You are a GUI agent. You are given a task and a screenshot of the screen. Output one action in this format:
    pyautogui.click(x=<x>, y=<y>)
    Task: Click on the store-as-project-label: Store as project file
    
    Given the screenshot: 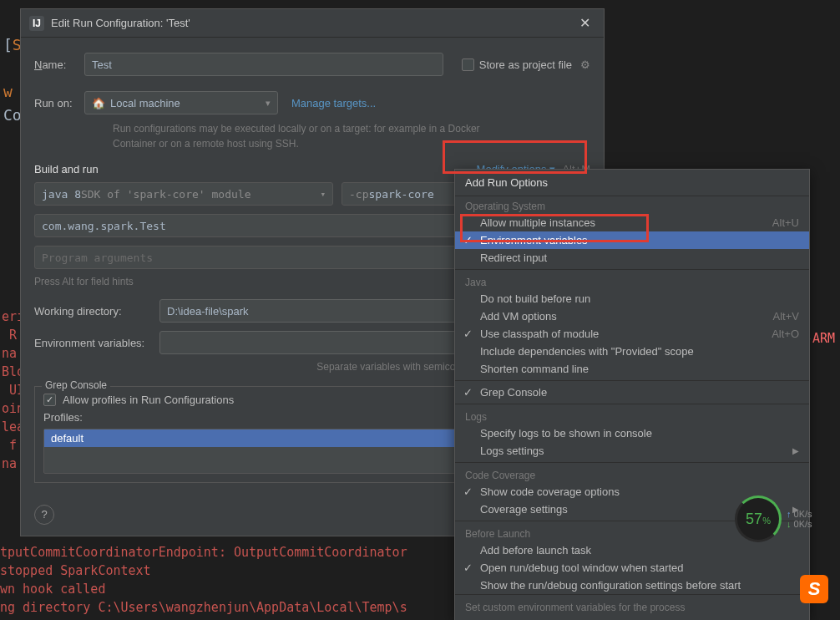 What is the action you would take?
    pyautogui.click(x=526, y=65)
    